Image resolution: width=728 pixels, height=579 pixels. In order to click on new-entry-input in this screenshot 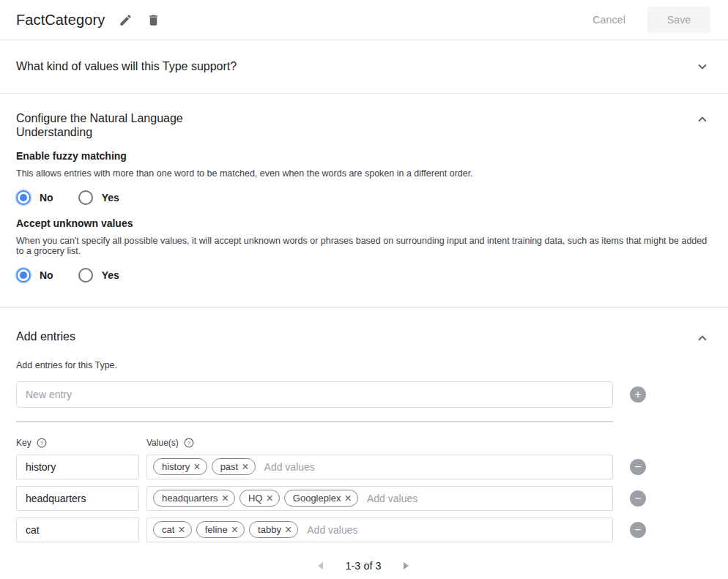, I will do `click(315, 395)`.